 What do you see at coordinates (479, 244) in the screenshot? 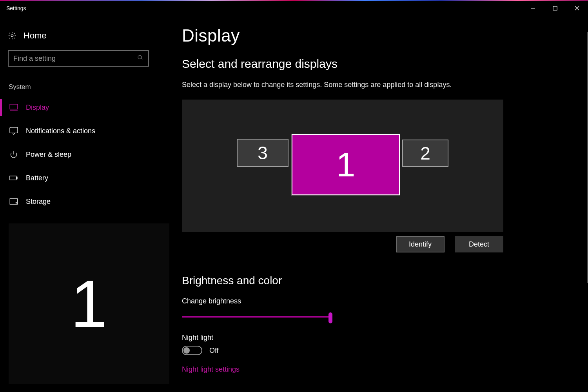
I see `detect-button: Detect` at bounding box center [479, 244].